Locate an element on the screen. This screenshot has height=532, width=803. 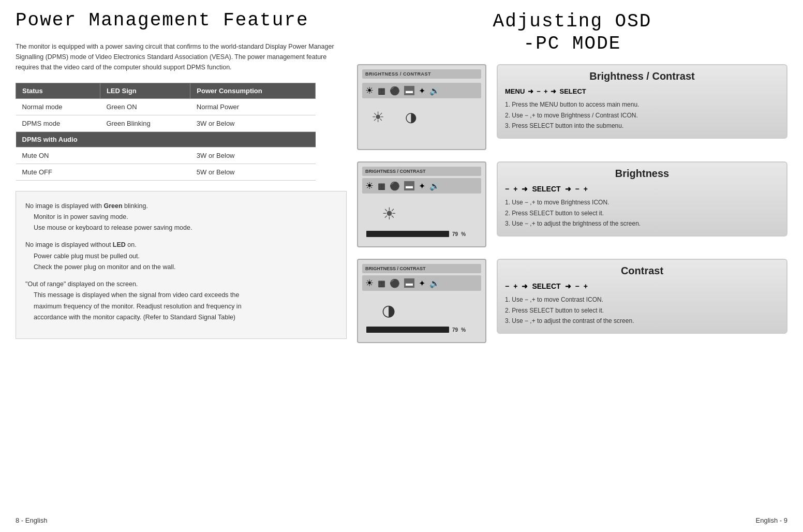
info-line: No image is displayed without LED on. is located at coordinates (81, 245).